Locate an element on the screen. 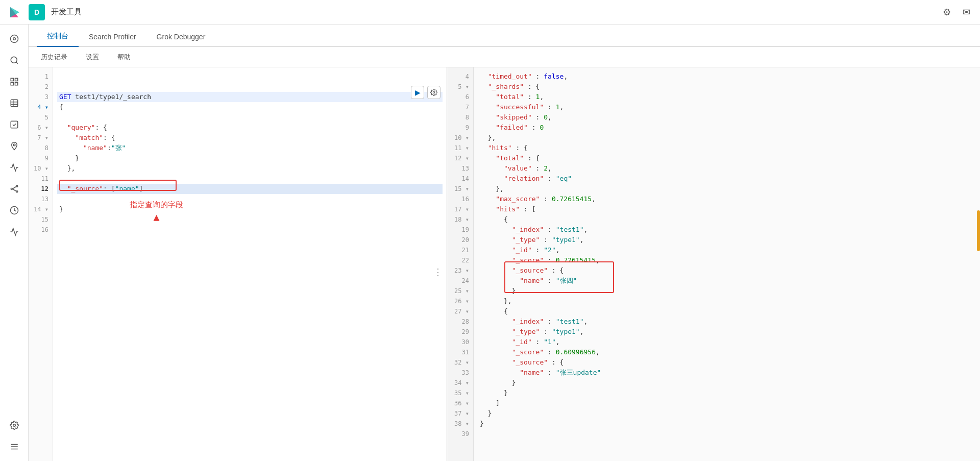 This screenshot has width=980, height=461. help-btn: 帮助 is located at coordinates (124, 57).